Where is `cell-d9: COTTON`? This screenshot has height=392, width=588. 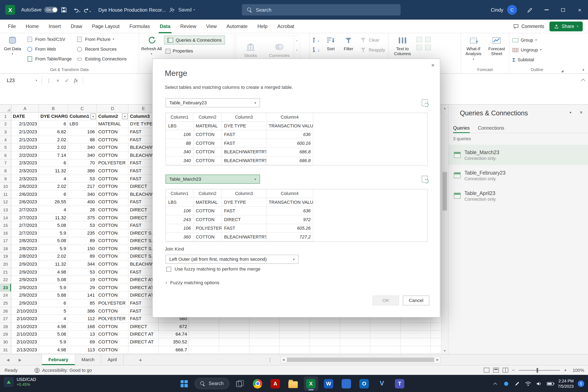
cell-d9: COTTON is located at coordinates (112, 179).